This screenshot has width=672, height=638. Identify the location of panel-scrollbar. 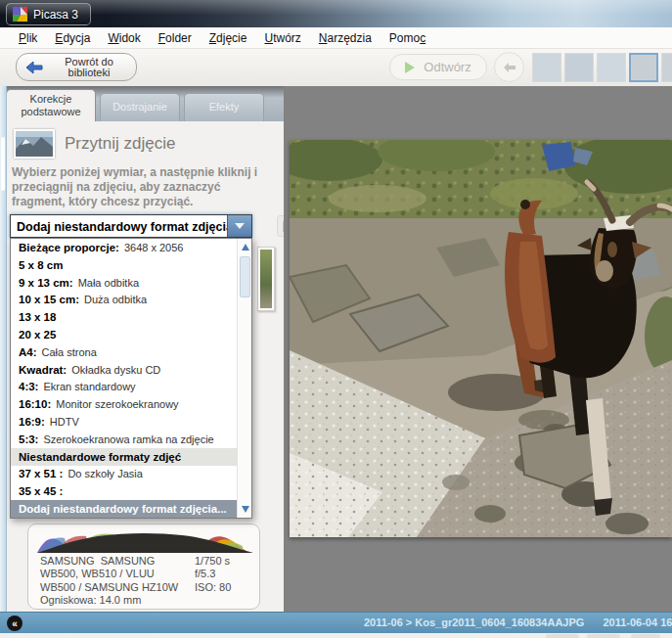
(4, 348).